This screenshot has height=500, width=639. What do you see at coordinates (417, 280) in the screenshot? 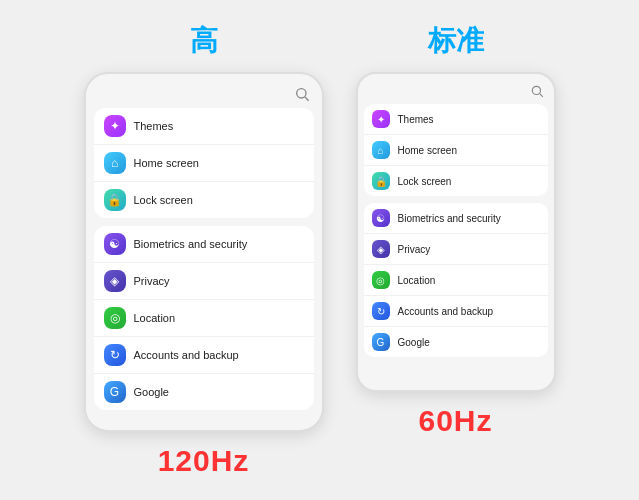
I see `right-location-label: Location` at bounding box center [417, 280].